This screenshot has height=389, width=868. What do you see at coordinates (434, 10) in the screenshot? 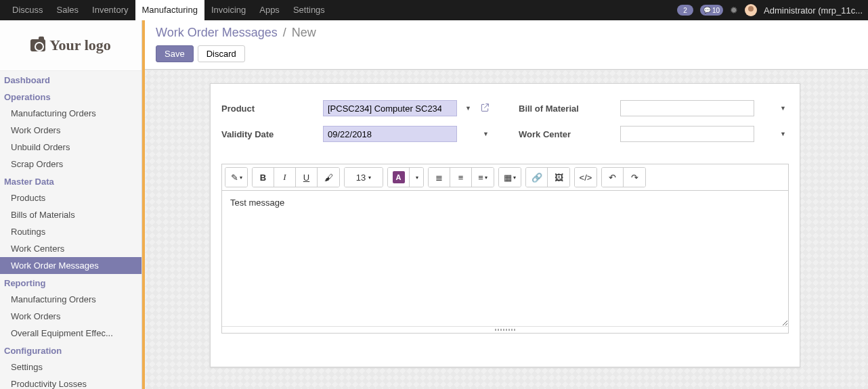
I see `top-navbar: DiscussSalesInventoryManufacturingInvoic…` at bounding box center [434, 10].